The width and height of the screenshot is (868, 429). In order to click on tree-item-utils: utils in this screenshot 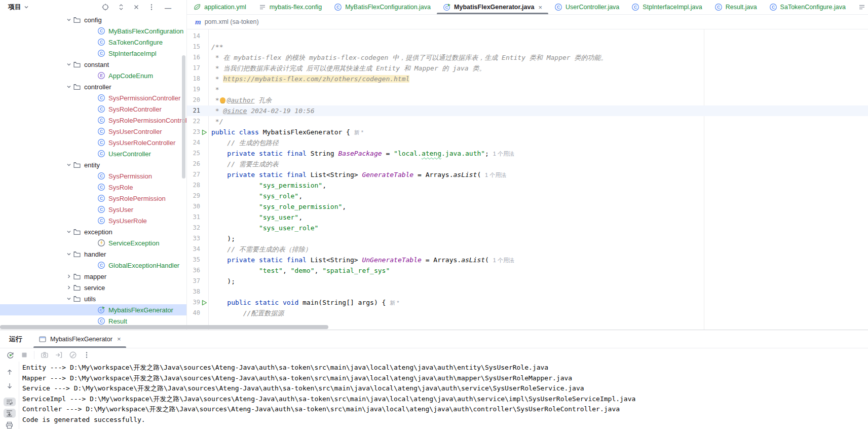, I will do `click(93, 299)`.